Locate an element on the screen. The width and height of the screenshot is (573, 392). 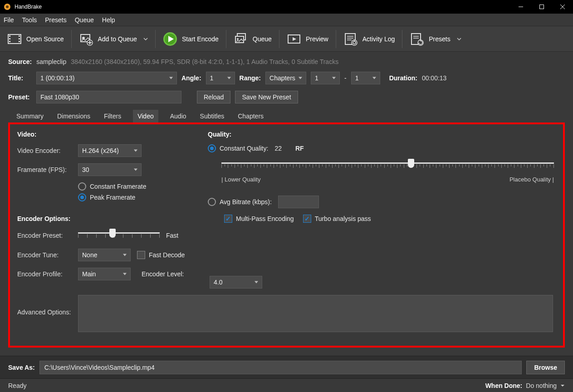
peak-framerate-radio: Peak Framerate is located at coordinates (107, 197).